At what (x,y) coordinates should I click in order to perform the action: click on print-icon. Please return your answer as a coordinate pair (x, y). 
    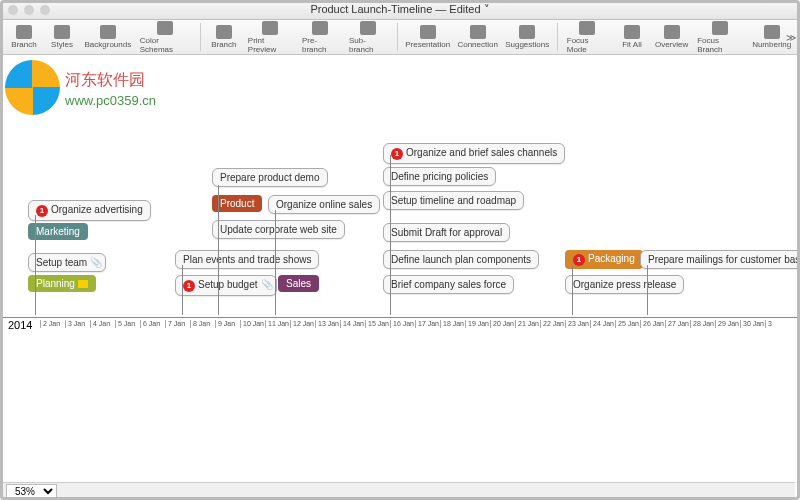
    Looking at the image, I should click on (270, 28).